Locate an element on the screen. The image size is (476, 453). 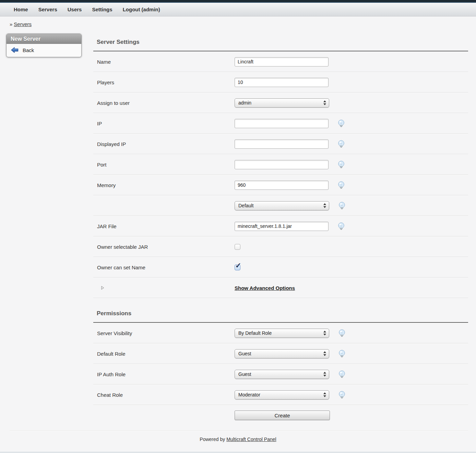
select-value: By Default Role is located at coordinates (255, 333).